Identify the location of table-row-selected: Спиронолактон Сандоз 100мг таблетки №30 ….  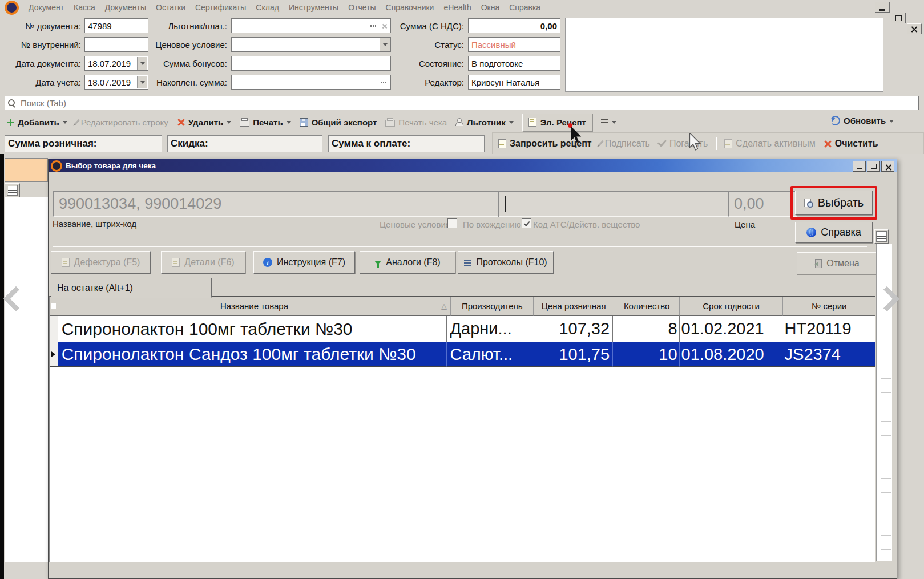
(462, 355).